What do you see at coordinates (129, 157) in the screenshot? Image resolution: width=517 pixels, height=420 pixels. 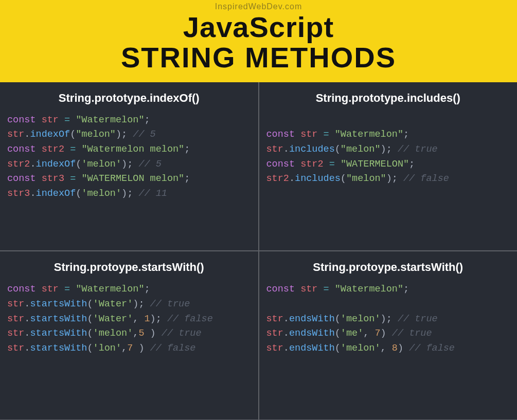 I see `code-block: const str = "Watermelon"; str.indexOf("m…` at bounding box center [129, 157].